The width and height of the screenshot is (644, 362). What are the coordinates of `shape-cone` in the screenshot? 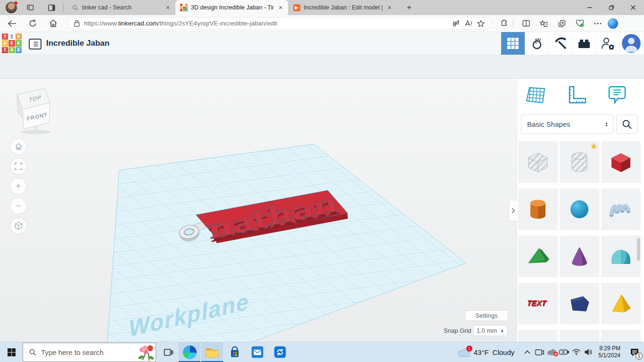 It's located at (579, 256).